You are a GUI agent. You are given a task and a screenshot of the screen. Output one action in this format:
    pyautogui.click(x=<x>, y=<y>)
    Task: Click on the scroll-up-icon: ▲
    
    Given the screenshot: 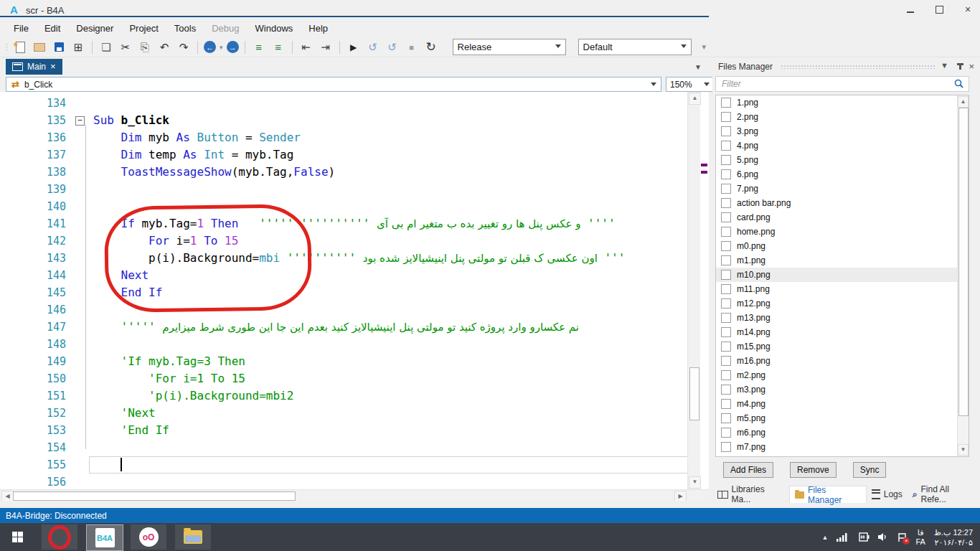 What is the action you would take?
    pyautogui.click(x=963, y=102)
    